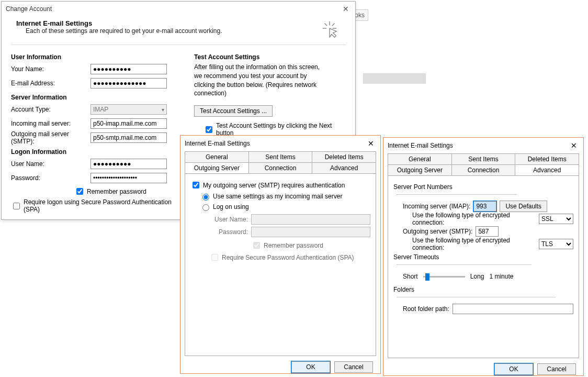 This screenshot has width=588, height=377. What do you see at coordinates (513, 309) in the screenshot?
I see `root-folder-input` at bounding box center [513, 309].